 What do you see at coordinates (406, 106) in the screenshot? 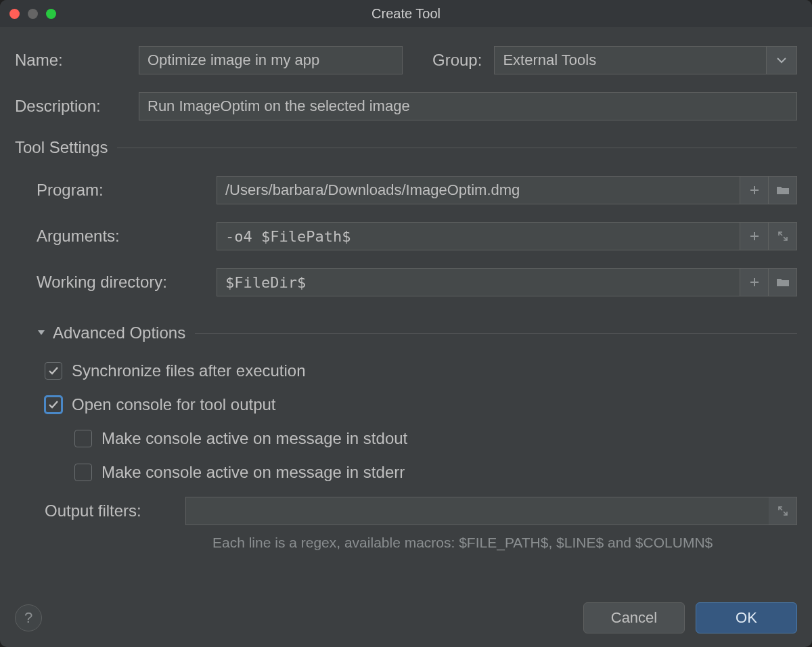
I see `description-row: Description: Run ImageOptim on the selec…` at bounding box center [406, 106].